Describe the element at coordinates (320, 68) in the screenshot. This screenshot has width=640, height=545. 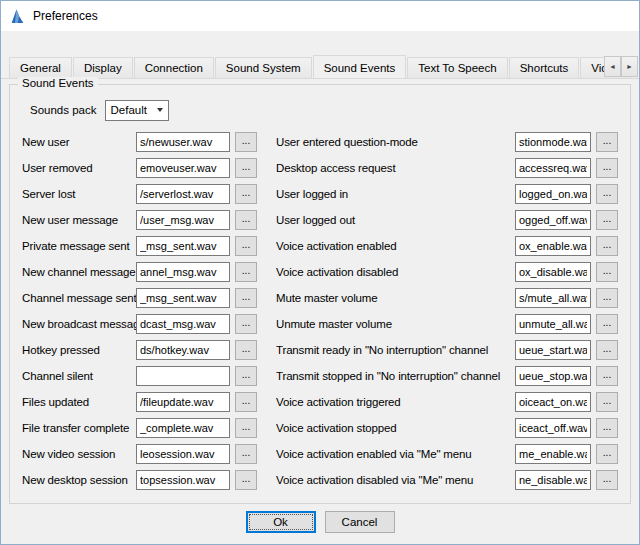
I see `tab-strip: GeneralDisplayConnectionSound SystemSoun…` at that location.